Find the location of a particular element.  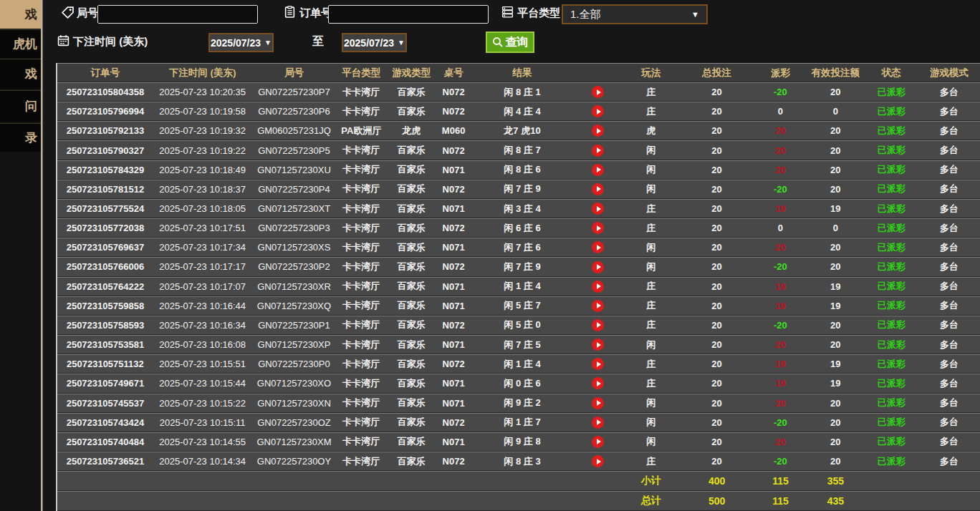

table-header-row: 订单号下注时间 (美东)局号平台类型游戏类型桌号结果玩法总投注派彩有效投注额状态… is located at coordinates (519, 73).